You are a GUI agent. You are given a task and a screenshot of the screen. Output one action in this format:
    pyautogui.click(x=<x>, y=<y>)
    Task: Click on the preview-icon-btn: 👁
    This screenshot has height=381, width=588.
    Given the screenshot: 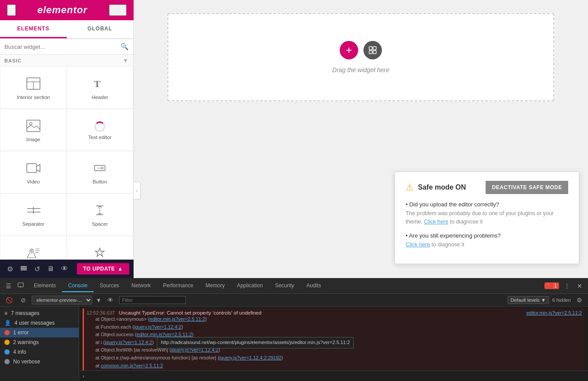 What is the action you would take?
    pyautogui.click(x=65, y=269)
    